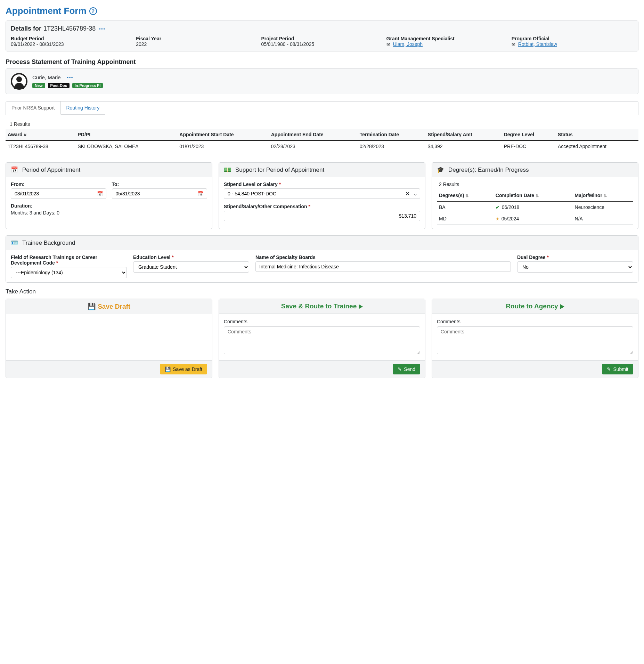 This screenshot has width=644, height=664. I want to click on budget-period-value: 09/01/2022 - 08/31/2023, so click(72, 44).